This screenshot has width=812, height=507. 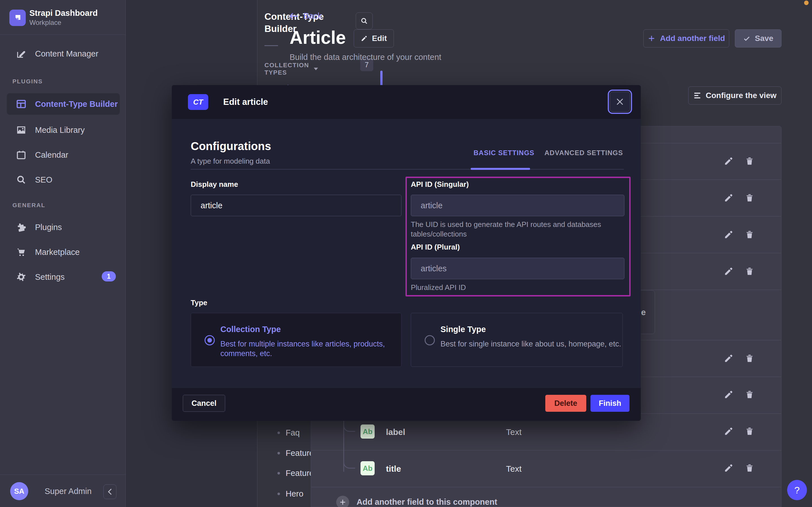 I want to click on api-id-plural-helper: Pluralized API ID, so click(x=438, y=288).